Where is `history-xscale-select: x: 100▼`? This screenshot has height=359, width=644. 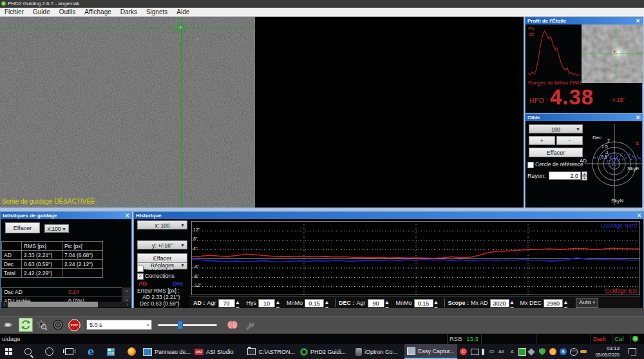
history-xscale-select: x: 100▼ is located at coordinates (162, 225).